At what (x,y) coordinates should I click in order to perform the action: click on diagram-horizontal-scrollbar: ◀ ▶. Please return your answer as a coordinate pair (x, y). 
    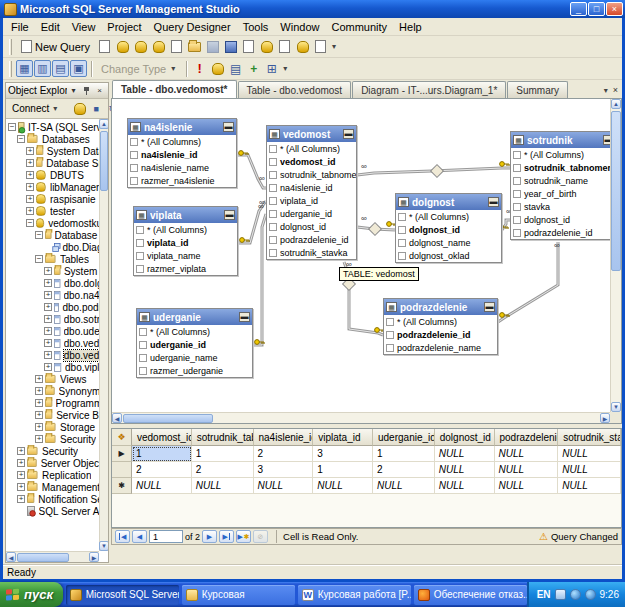
    Looking at the image, I should click on (361, 418).